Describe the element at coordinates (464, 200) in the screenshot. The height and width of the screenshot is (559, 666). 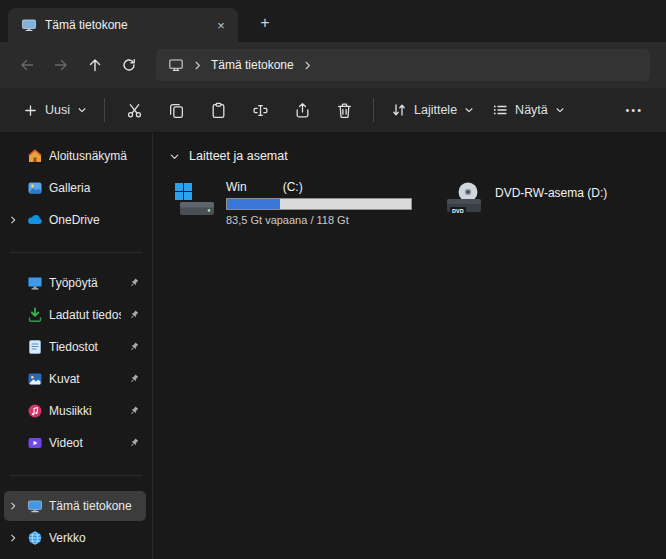
I see `dvd-drive-icon: DVD` at that location.